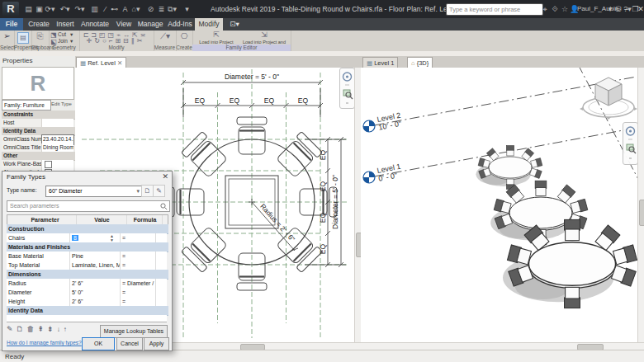  I want to click on top-material-formula: =, so click(139, 266).